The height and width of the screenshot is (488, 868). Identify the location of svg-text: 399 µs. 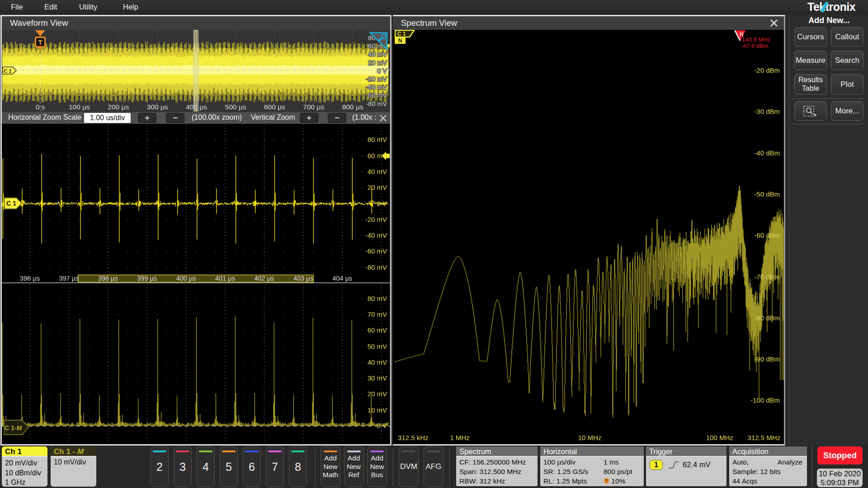
(147, 278).